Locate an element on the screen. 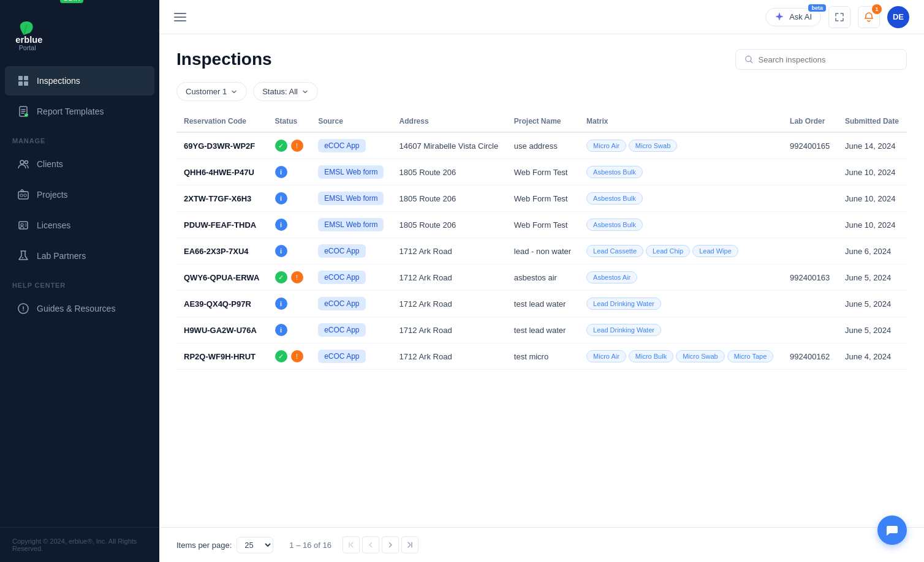  search-box is located at coordinates (821, 59).